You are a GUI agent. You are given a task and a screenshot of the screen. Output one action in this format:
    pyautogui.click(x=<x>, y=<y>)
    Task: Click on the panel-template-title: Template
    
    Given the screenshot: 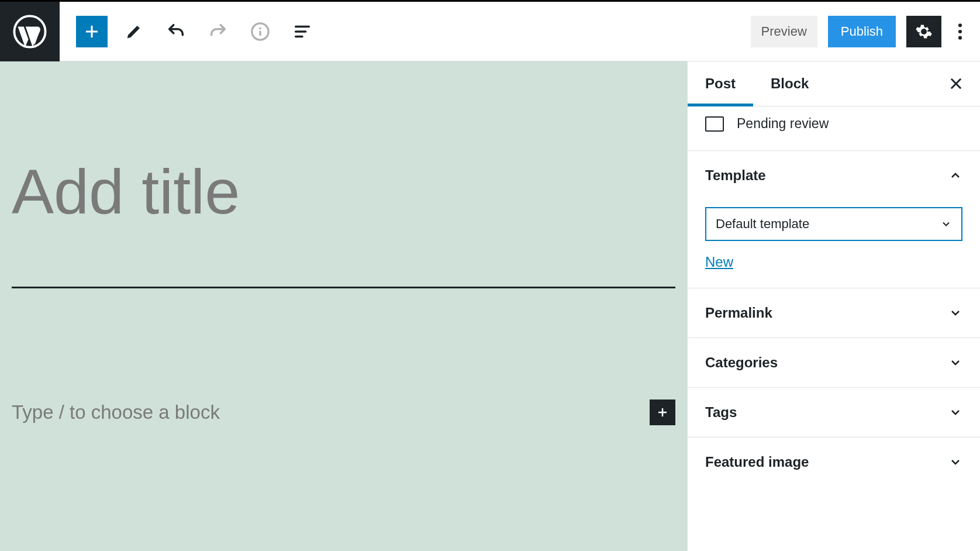 What is the action you would take?
    pyautogui.click(x=736, y=175)
    